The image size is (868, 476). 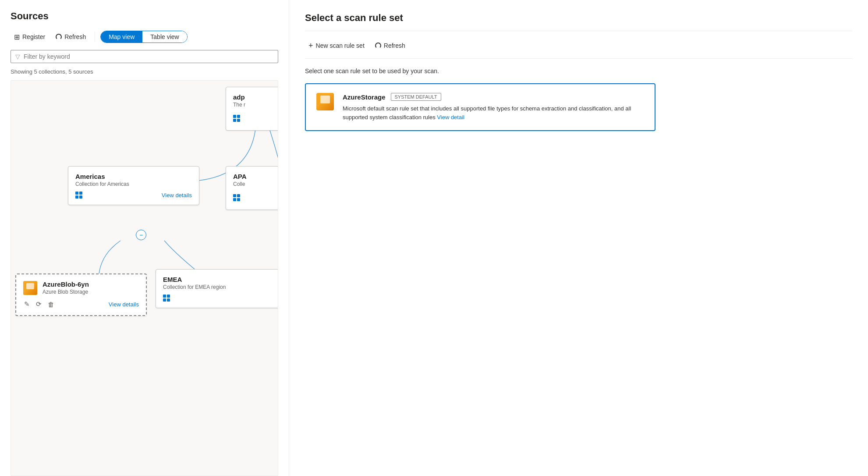 What do you see at coordinates (30, 37) in the screenshot?
I see `register-button: ⊞ Register` at bounding box center [30, 37].